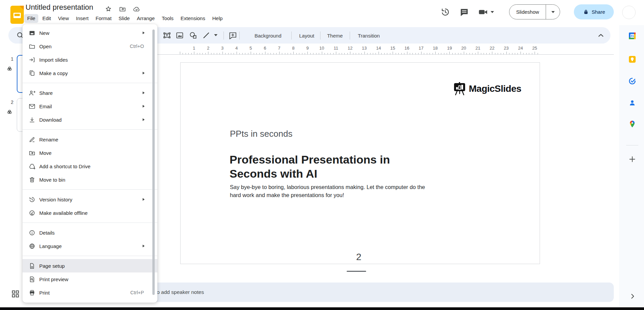 This screenshot has height=310, width=644. What do you see at coordinates (632, 36) in the screenshot?
I see `google-calendar-icon: 31` at bounding box center [632, 36].